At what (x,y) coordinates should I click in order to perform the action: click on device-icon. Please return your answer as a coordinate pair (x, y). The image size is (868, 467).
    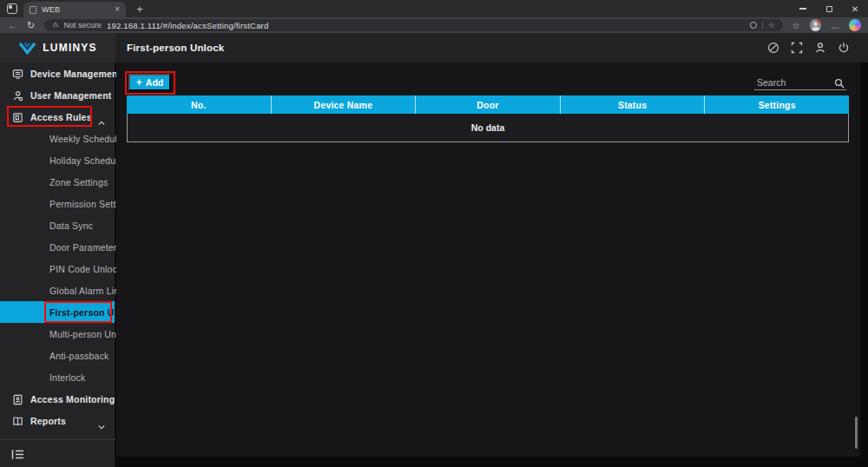
    Looking at the image, I should click on (17, 73).